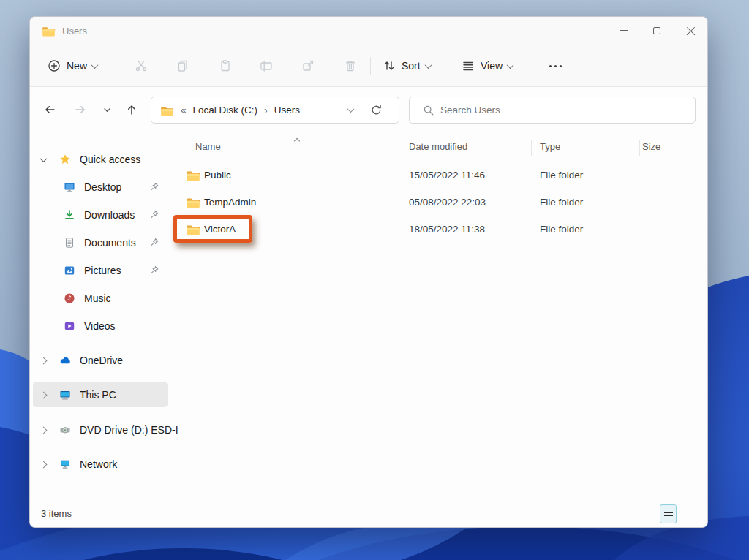  What do you see at coordinates (100, 326) in the screenshot?
I see `sidebar-item-videos: Videos` at bounding box center [100, 326].